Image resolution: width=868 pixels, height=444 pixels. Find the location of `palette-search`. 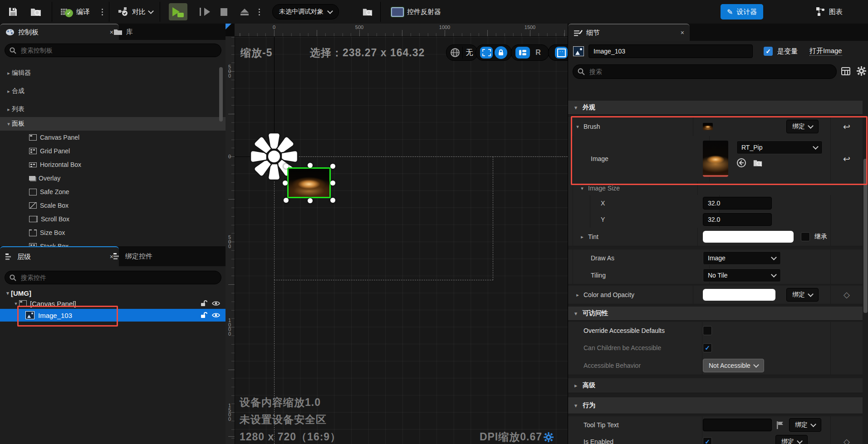

palette-search is located at coordinates (113, 50).